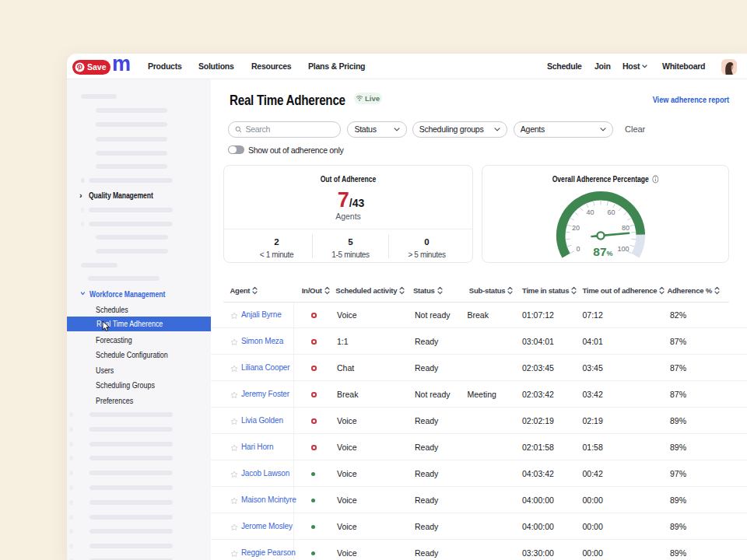 This screenshot has height=560, width=747. What do you see at coordinates (576, 228) in the screenshot?
I see `svg-text: 20` at bounding box center [576, 228].